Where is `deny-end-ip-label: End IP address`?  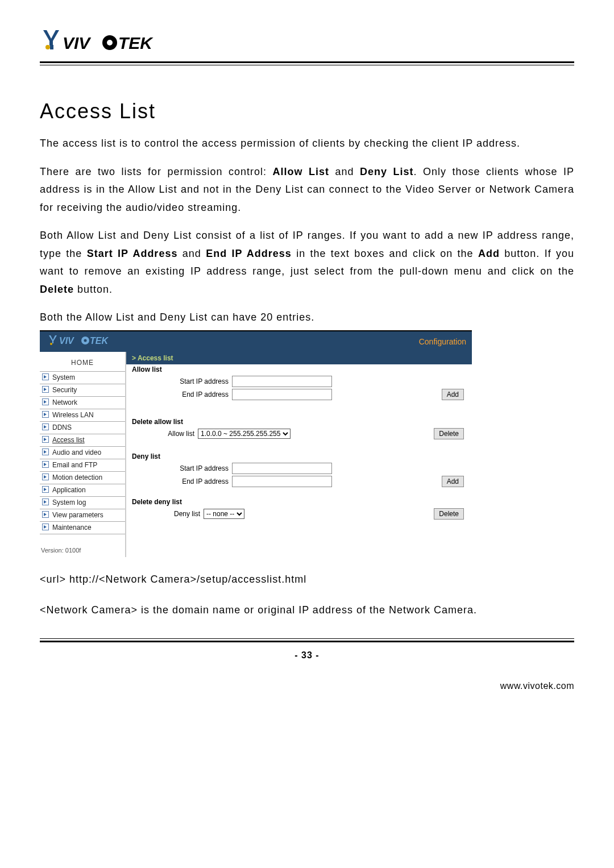 deny-end-ip-label: End IP address is located at coordinates (182, 481).